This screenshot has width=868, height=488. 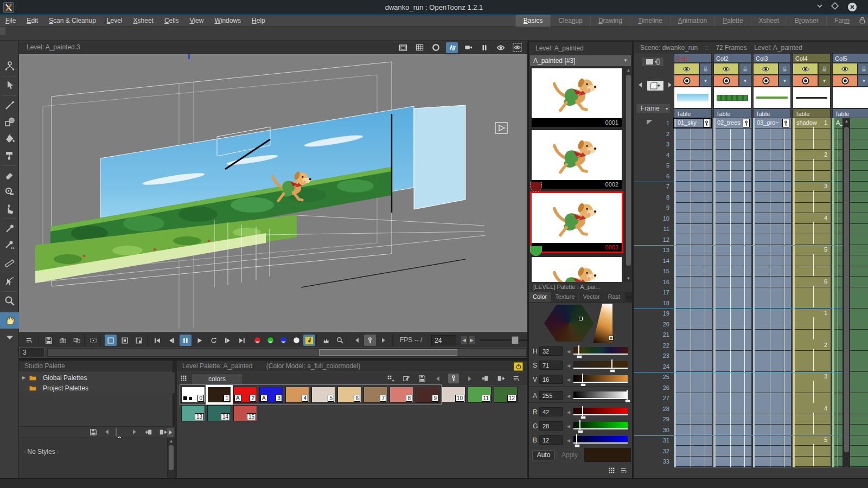 I want to click on slider-track-s, so click(x=601, y=365).